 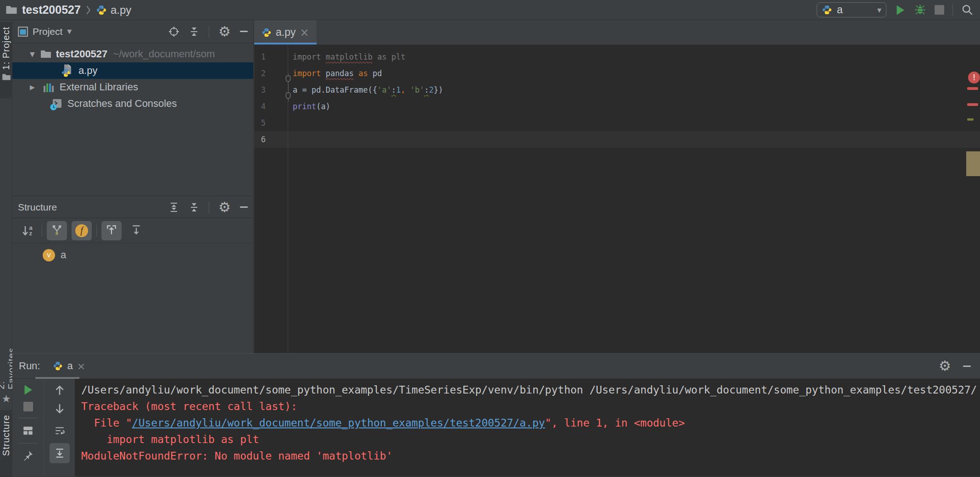 What do you see at coordinates (28, 431) in the screenshot?
I see `restore-layout-button` at bounding box center [28, 431].